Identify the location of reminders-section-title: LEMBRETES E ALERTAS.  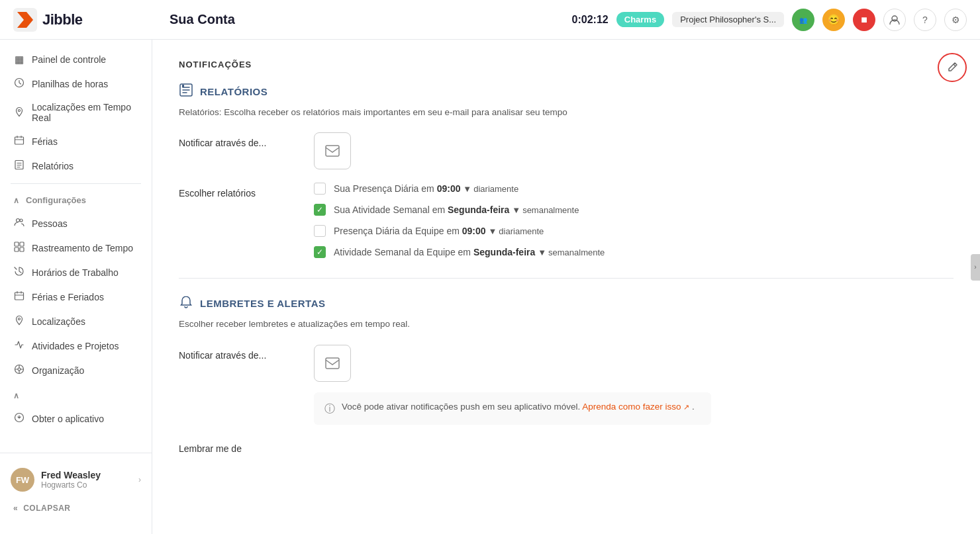
(263, 303).